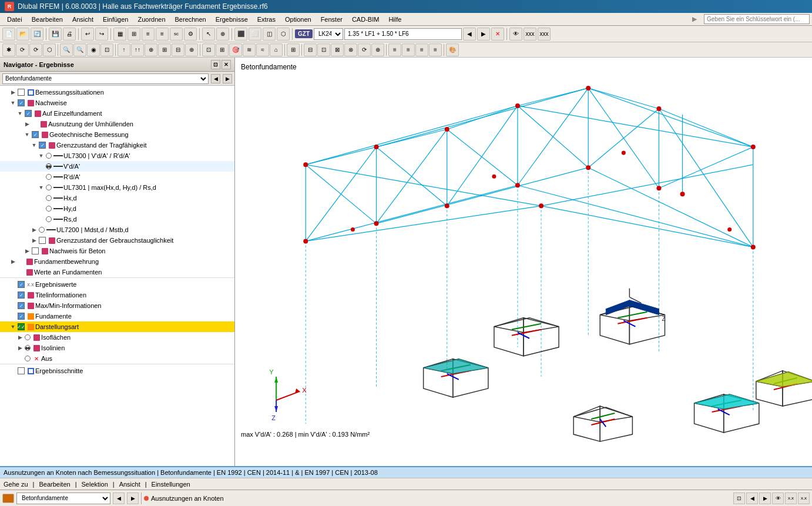  Describe the element at coordinates (765, 498) in the screenshot. I see `bp-r3: ▶` at that location.